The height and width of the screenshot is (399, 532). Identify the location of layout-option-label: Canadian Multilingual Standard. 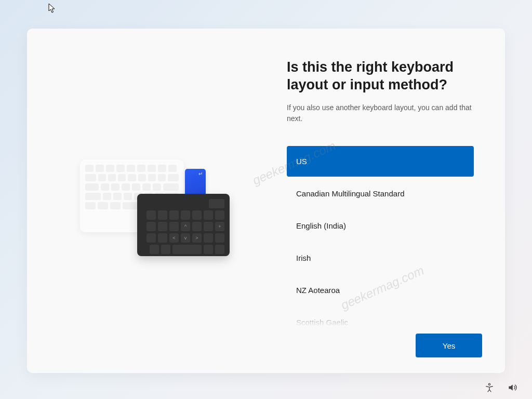
(350, 193).